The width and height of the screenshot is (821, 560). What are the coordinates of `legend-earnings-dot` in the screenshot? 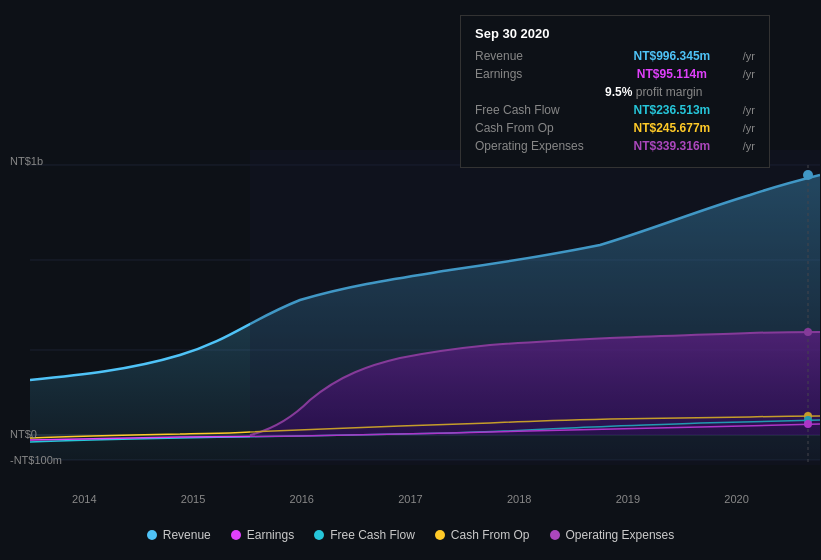 It's located at (236, 535).